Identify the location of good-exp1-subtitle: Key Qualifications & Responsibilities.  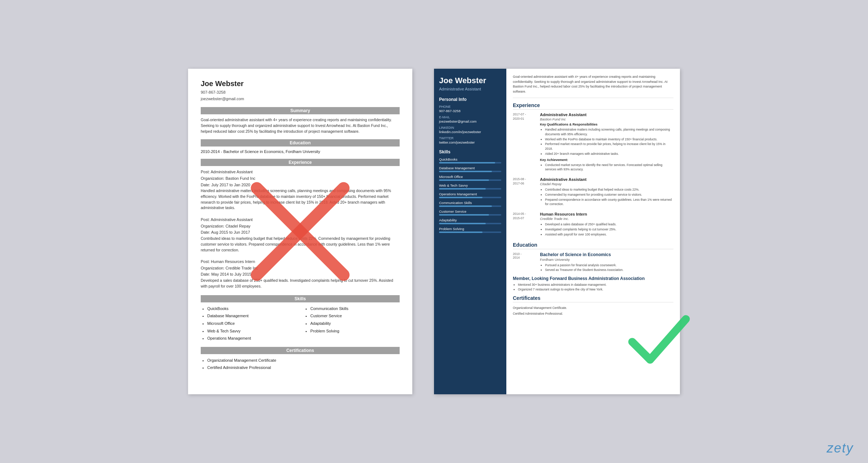
(607, 124).